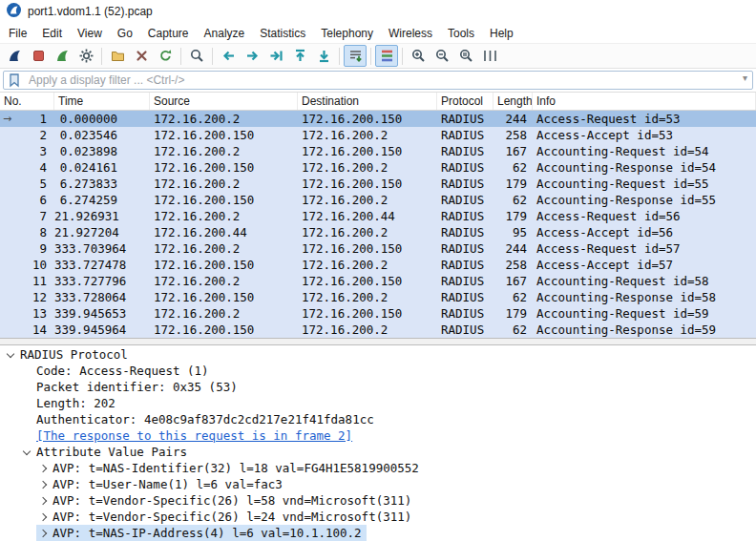  What do you see at coordinates (166, 55) in the screenshot?
I see `reload-icon` at bounding box center [166, 55].